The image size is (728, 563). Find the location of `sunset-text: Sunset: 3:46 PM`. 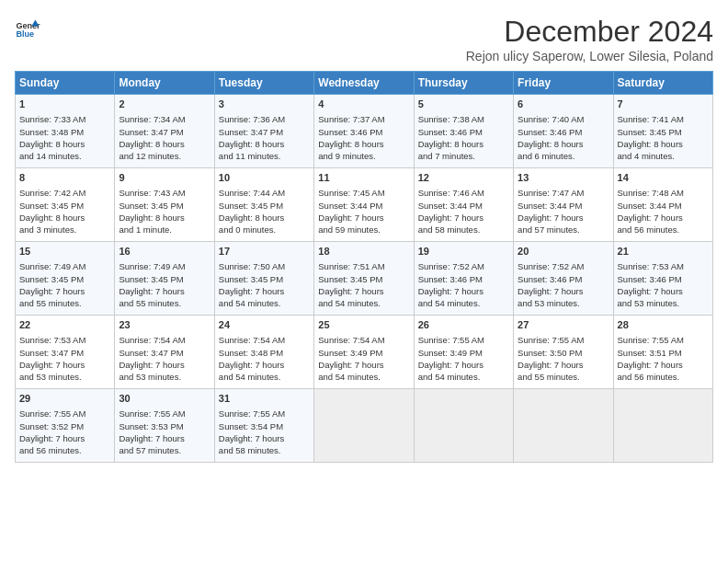

sunset-text: Sunset: 3:46 PM is located at coordinates (550, 132).